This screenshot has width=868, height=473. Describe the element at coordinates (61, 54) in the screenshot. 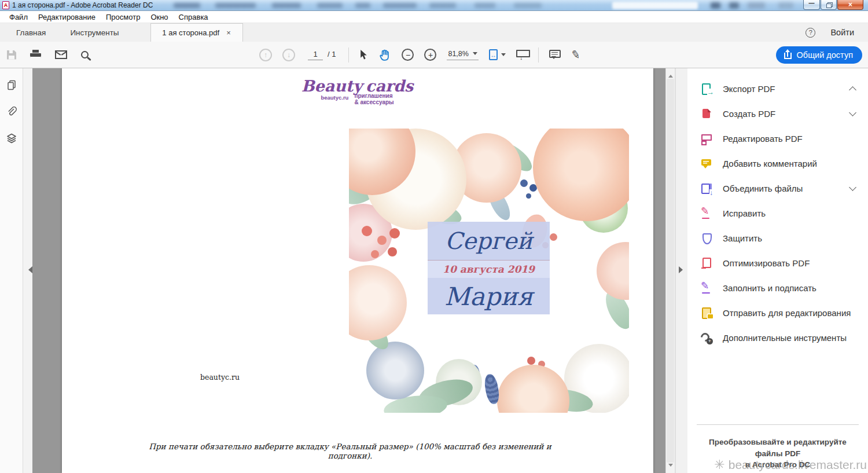

I see `email-icon` at that location.